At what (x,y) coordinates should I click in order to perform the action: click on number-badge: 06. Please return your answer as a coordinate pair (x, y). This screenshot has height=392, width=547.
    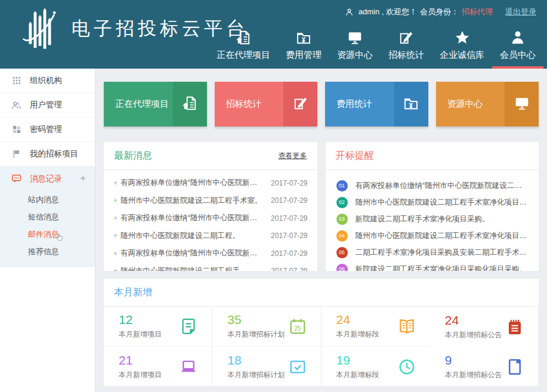
    Looking at the image, I should click on (342, 267).